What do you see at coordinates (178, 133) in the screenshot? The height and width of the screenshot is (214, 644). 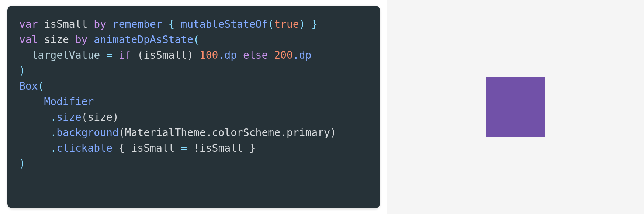 I see `code-line-8: .background(MaterialTheme.colorScheme.pr…` at bounding box center [178, 133].